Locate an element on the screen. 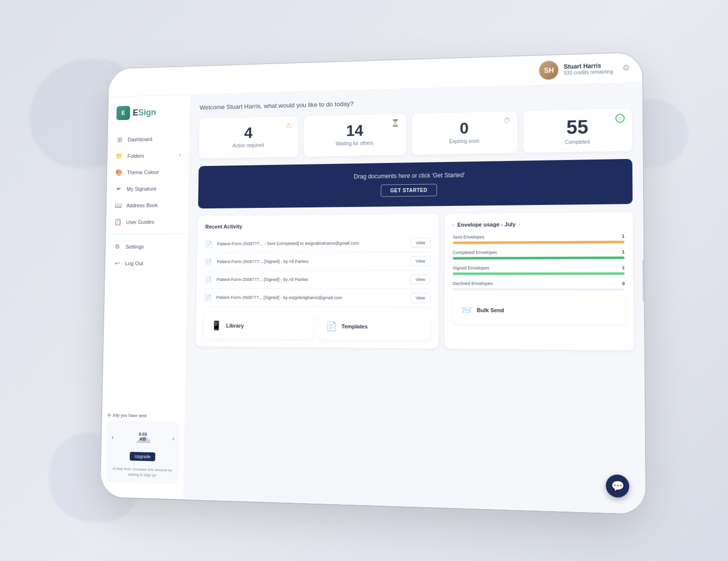  theme-icon: 🎨 is located at coordinates (119, 173).